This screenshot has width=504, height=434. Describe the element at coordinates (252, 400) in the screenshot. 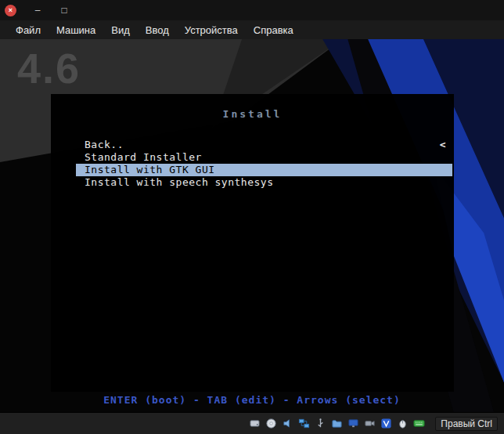

I see `boot-help-text: ENTER (boot) - TAB (edit) - Arrows (sele…` at that location.